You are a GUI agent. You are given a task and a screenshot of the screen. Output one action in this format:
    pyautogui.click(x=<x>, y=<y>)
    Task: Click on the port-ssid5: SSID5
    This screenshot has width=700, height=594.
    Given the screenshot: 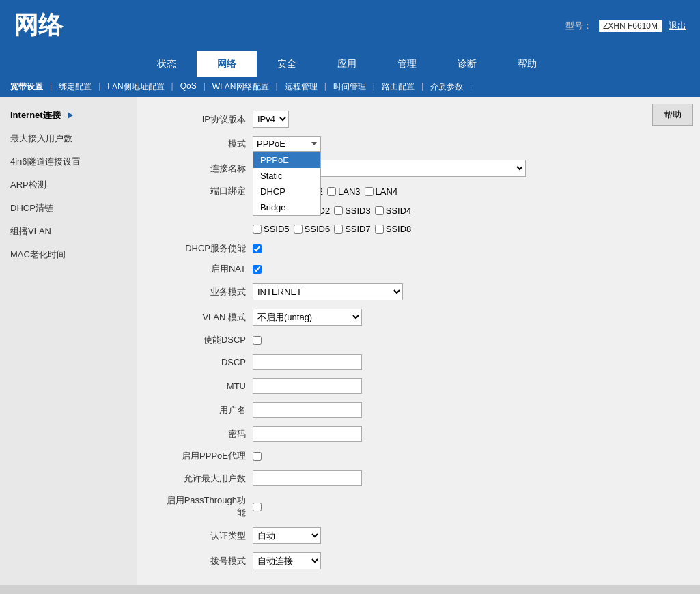 What is the action you would take?
    pyautogui.click(x=271, y=229)
    